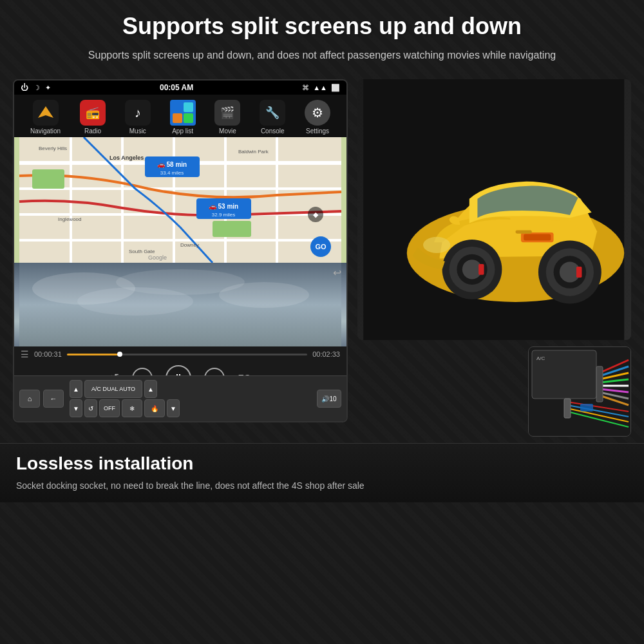 The height and width of the screenshot is (644, 644). What do you see at coordinates (93, 117) in the screenshot?
I see `app-icon-radio: 📻 Radio` at bounding box center [93, 117].